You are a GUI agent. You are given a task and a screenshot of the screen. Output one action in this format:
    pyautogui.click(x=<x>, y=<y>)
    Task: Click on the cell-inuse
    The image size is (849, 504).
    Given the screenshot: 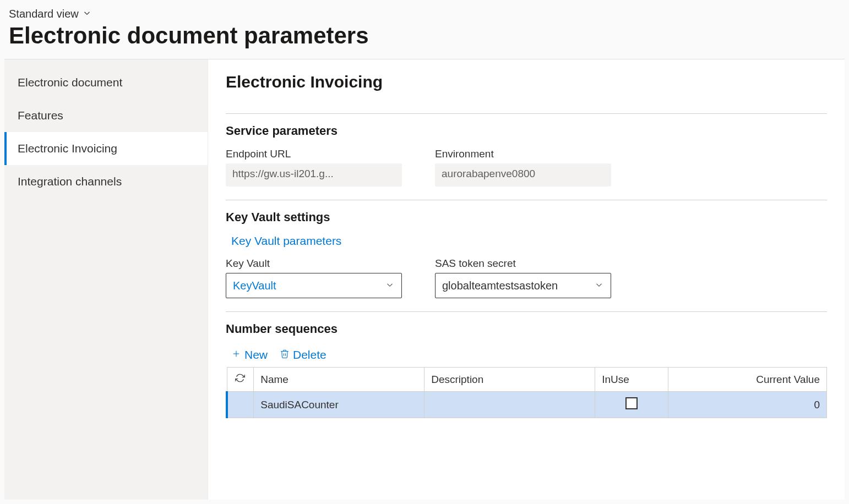 What is the action you would take?
    pyautogui.click(x=632, y=405)
    